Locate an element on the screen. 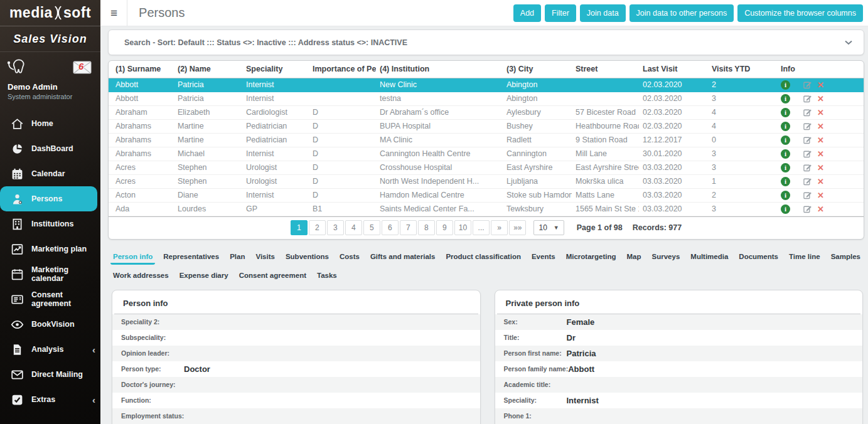 The image size is (868, 424). table-row: AbbottPatriciaInternisttestnaAbington02.… is located at coordinates (486, 98).